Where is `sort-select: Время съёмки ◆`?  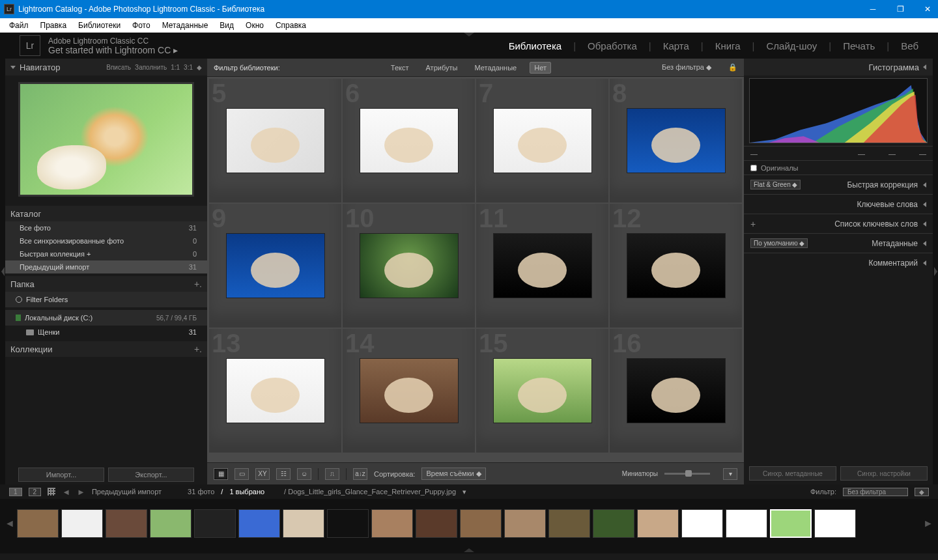
sort-select: Время съёмки ◆ is located at coordinates (453, 474).